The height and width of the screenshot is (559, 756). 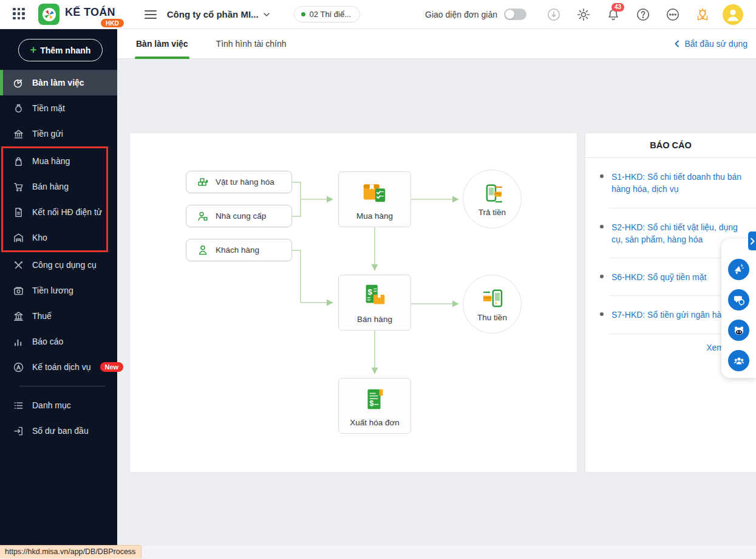 I want to click on new-badge: New, so click(x=112, y=367).